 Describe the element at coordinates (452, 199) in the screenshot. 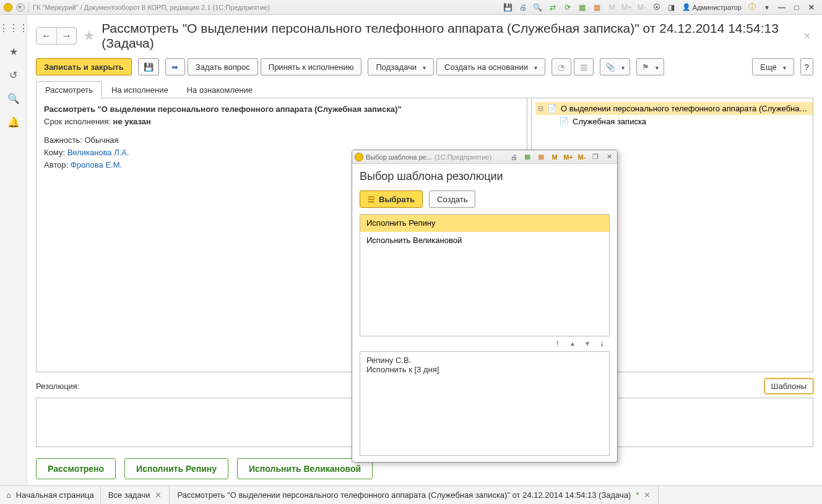

I see `dialog-create-button: Создать` at that location.